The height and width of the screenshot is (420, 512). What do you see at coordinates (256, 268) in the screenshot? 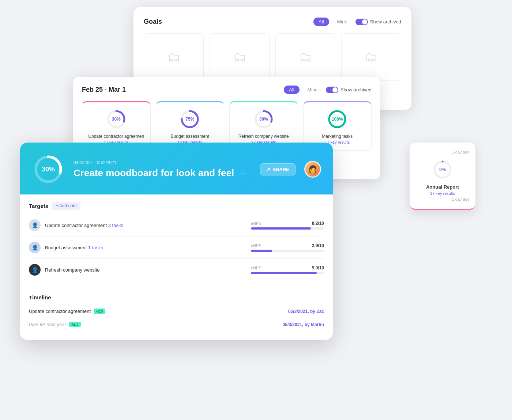
I see `metric-label-3: eNPS` at bounding box center [256, 268].